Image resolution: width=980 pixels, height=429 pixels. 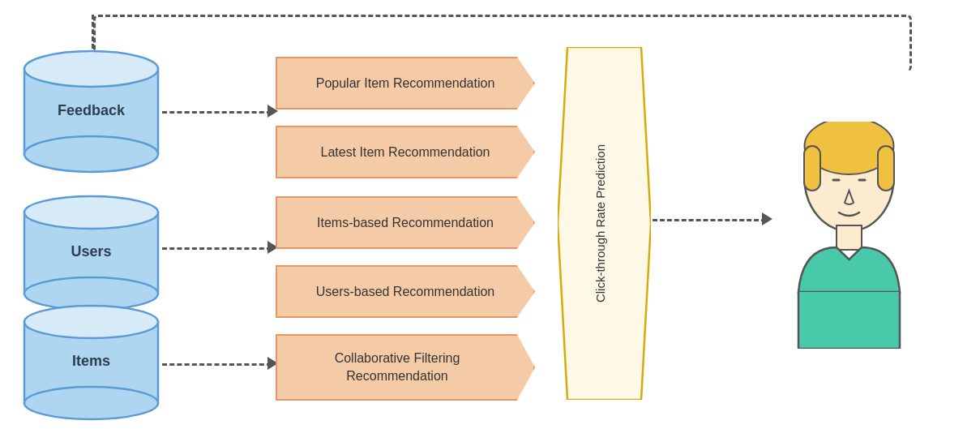 What do you see at coordinates (405, 152) in the screenshot?
I see `rec-latest-label: Latest Item Recommendation` at bounding box center [405, 152].